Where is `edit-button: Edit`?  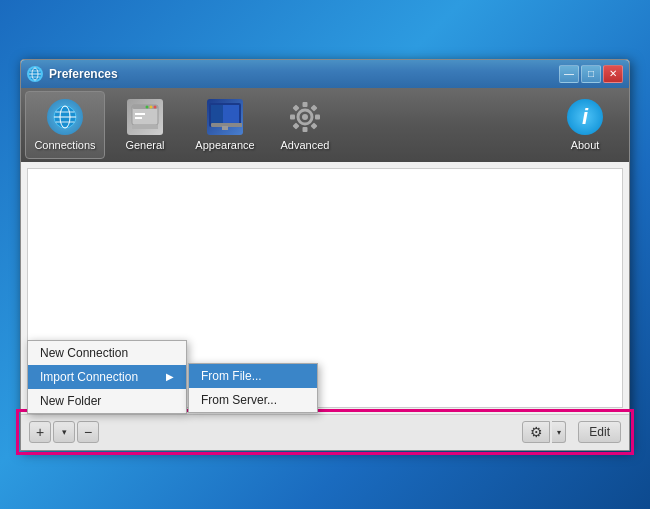 edit-button: Edit is located at coordinates (600, 432).